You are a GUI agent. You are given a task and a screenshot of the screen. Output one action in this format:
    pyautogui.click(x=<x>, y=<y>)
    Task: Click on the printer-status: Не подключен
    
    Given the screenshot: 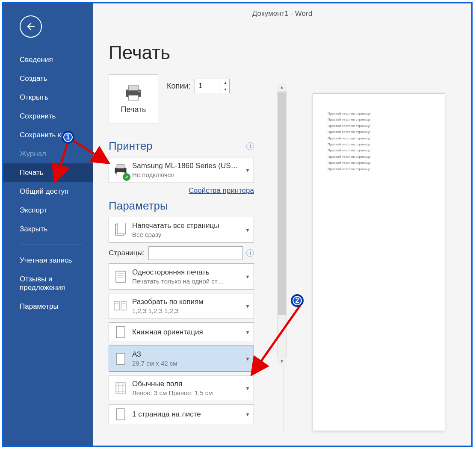 What is the action you would take?
    pyautogui.click(x=186, y=174)
    